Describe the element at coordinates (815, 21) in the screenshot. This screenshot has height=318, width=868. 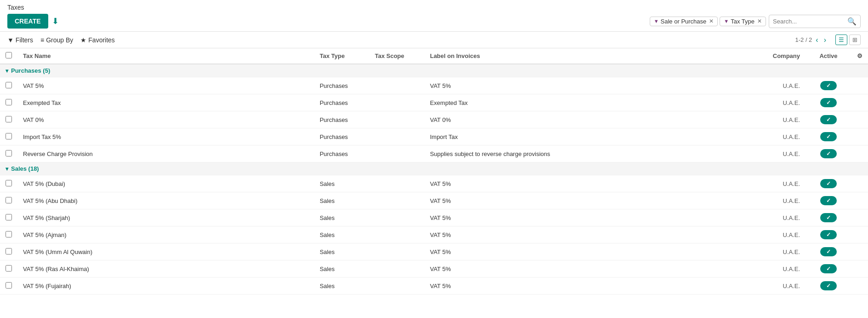
I see `search-box: 🔍` at that location.